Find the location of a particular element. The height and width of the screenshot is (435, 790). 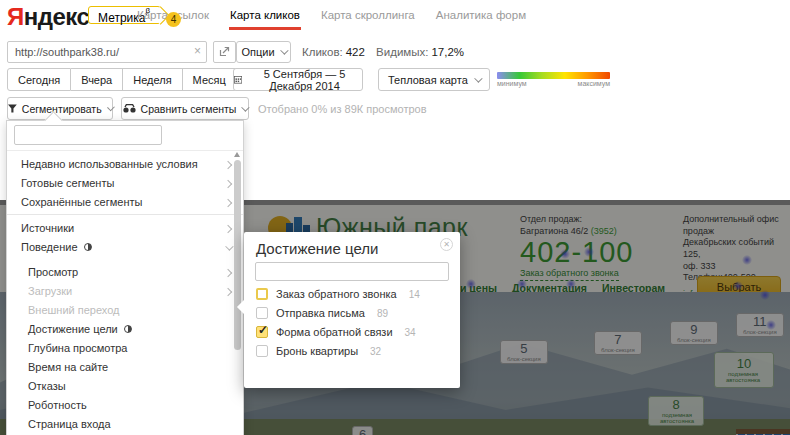

visible-value: 17,2% is located at coordinates (448, 52).